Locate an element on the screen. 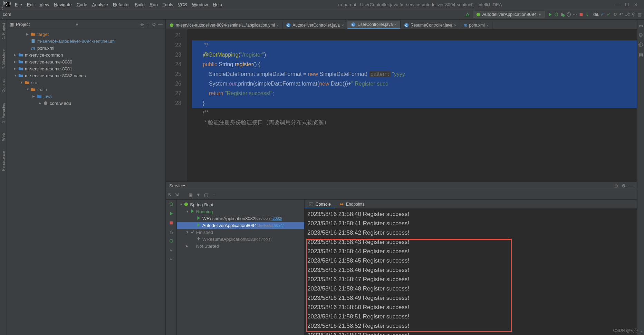  attach-icon: ⋯ is located at coordinates (575, 14).